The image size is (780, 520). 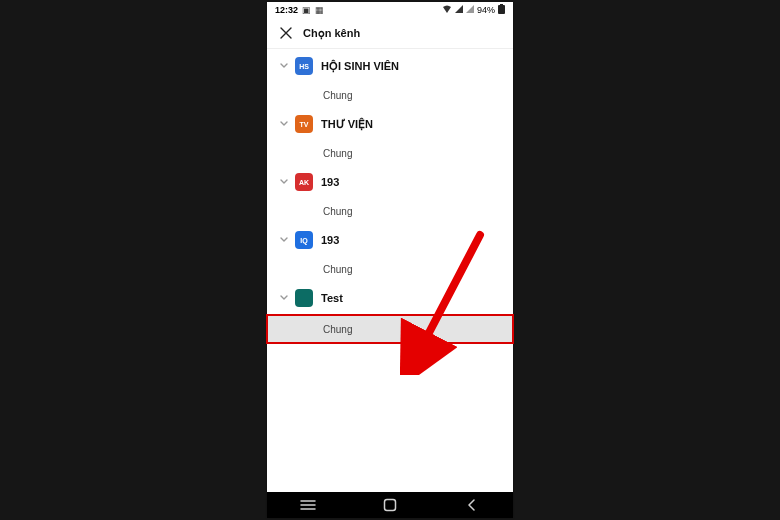 I want to click on group-row: TVTHƯ VIỆN, so click(x=390, y=124).